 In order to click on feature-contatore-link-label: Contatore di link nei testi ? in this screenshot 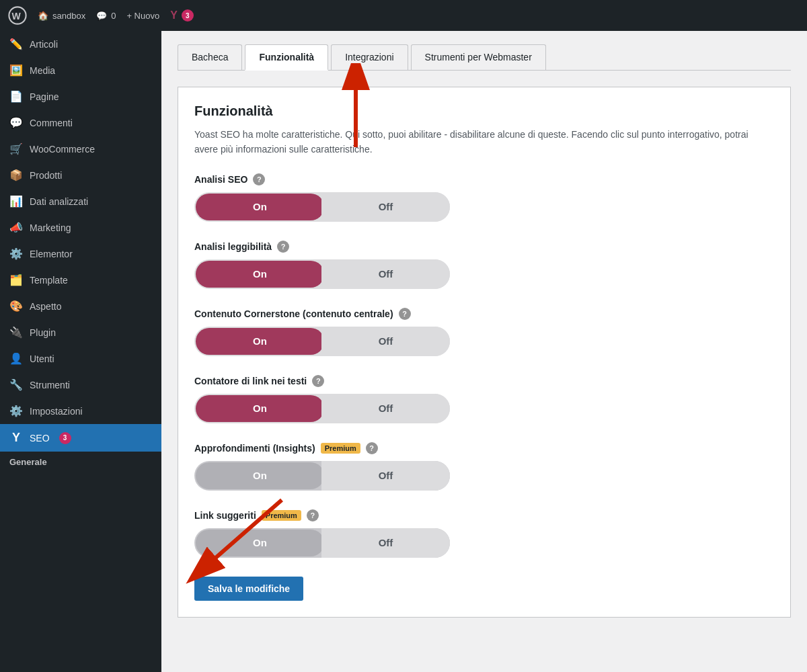, I will do `click(484, 381)`.